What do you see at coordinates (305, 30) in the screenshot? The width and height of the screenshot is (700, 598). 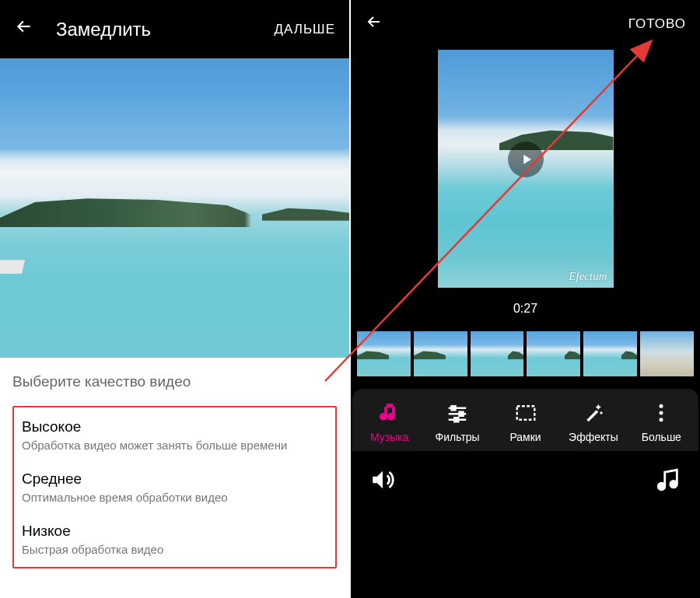 I see `next-button: ДАЛЬШЕ` at bounding box center [305, 30].